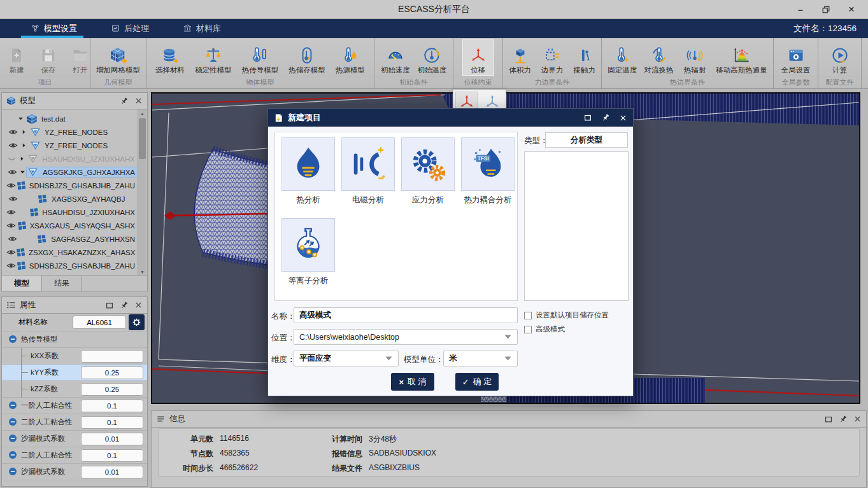 The image size is (868, 488). Describe the element at coordinates (75, 406) in the screenshot. I see `property-row: 一阶人工粘合性` at that location.